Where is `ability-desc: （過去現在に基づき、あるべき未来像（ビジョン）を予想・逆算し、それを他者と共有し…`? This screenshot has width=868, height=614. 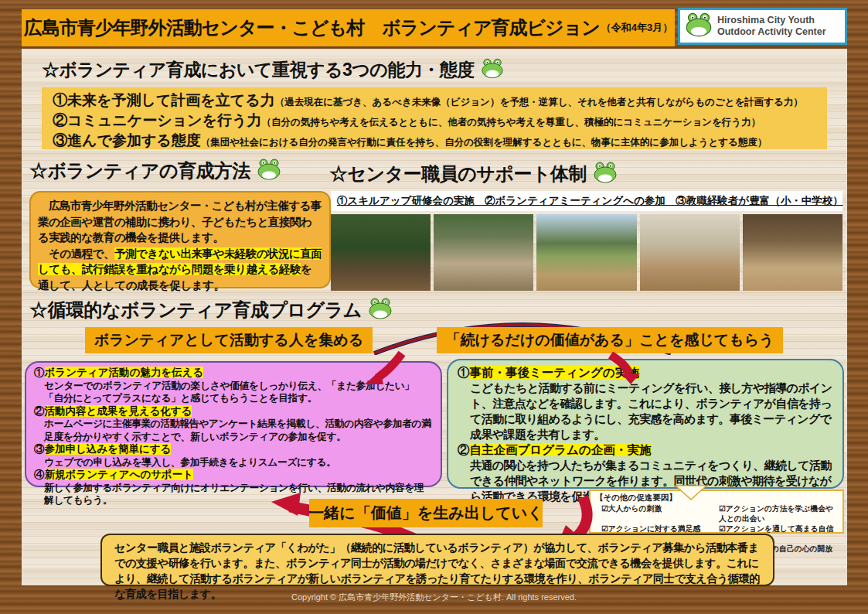 ability-desc: （過去現在に基づき、あるべき未来像（ビジョン）を予想・逆算し、それを他者と共有し… is located at coordinates (540, 102).